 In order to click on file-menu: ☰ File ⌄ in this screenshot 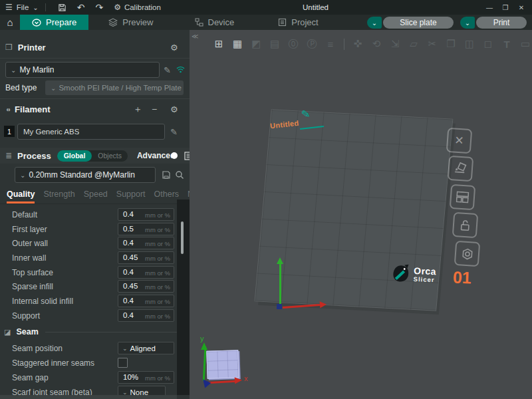, I will do `click(22, 7)`.